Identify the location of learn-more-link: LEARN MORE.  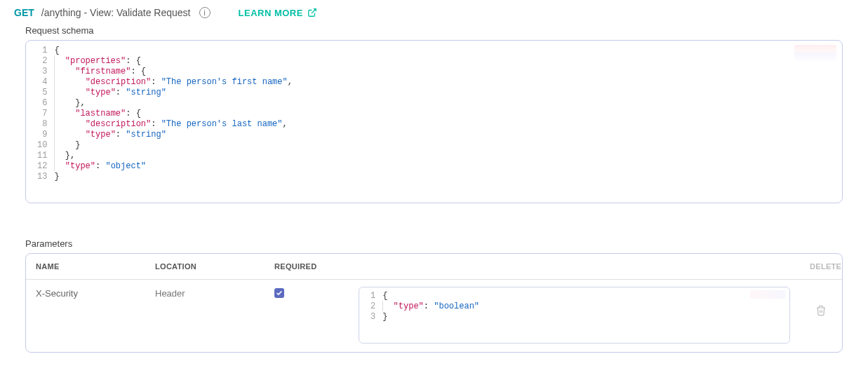
(278, 13).